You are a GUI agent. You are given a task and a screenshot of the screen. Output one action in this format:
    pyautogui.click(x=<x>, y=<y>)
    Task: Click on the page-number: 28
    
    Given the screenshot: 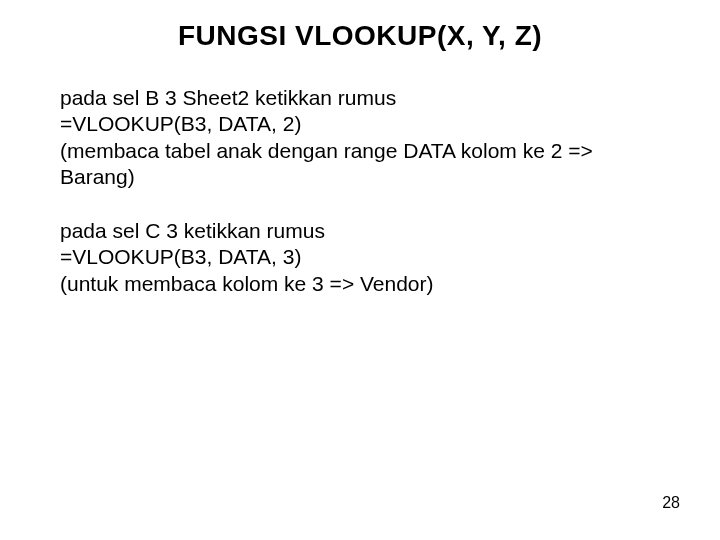 What is the action you would take?
    pyautogui.click(x=671, y=503)
    